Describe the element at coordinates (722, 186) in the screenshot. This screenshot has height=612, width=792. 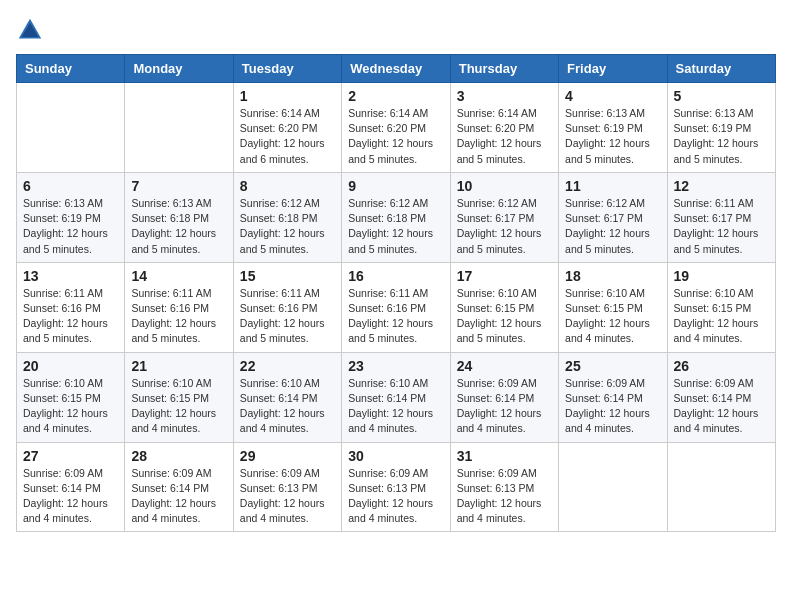
I see `day-number: 12` at that location.